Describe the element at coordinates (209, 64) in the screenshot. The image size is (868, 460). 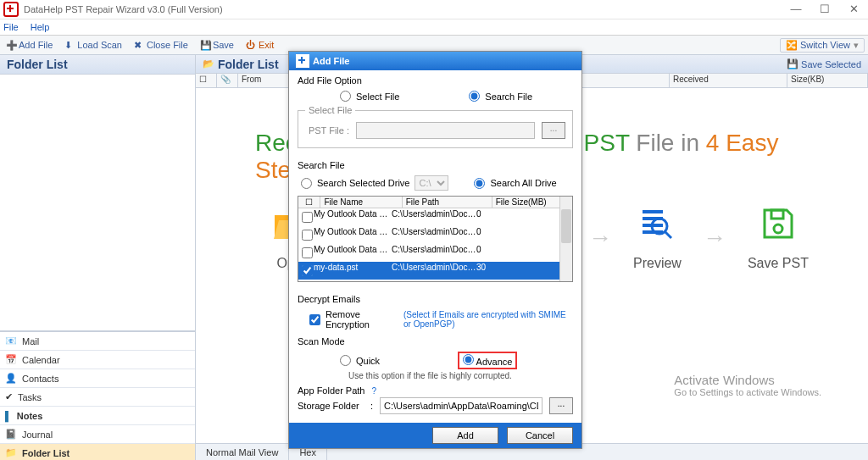
I see `folder-open-icon: 📂` at that location.